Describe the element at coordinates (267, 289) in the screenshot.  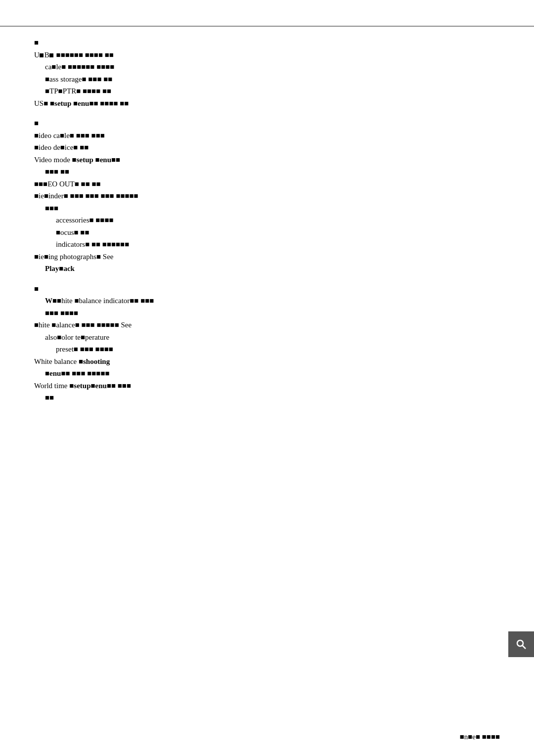
I see `section-marker-w: ■` at that location.